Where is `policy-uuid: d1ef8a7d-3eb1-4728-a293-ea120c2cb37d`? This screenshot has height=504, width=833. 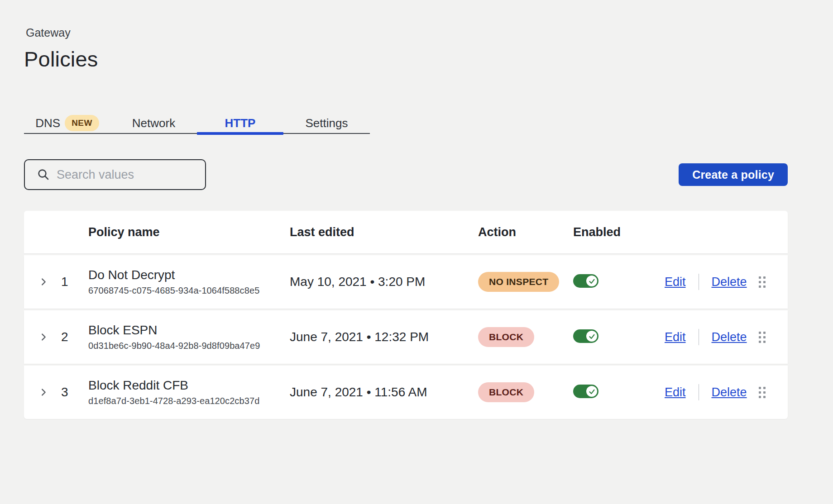 policy-uuid: d1ef8a7d-3eb1-4728-a293-ea120c2cb37d is located at coordinates (189, 401).